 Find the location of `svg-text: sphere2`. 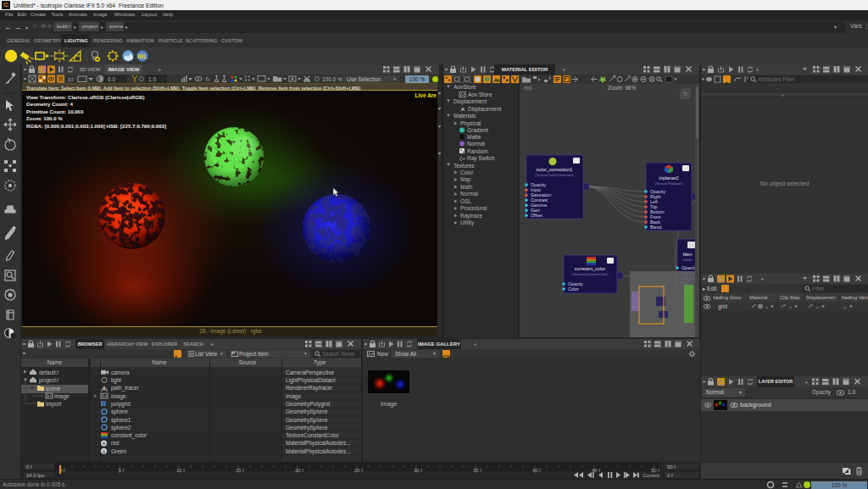

svg-text: sphere2 is located at coordinates (121, 428).